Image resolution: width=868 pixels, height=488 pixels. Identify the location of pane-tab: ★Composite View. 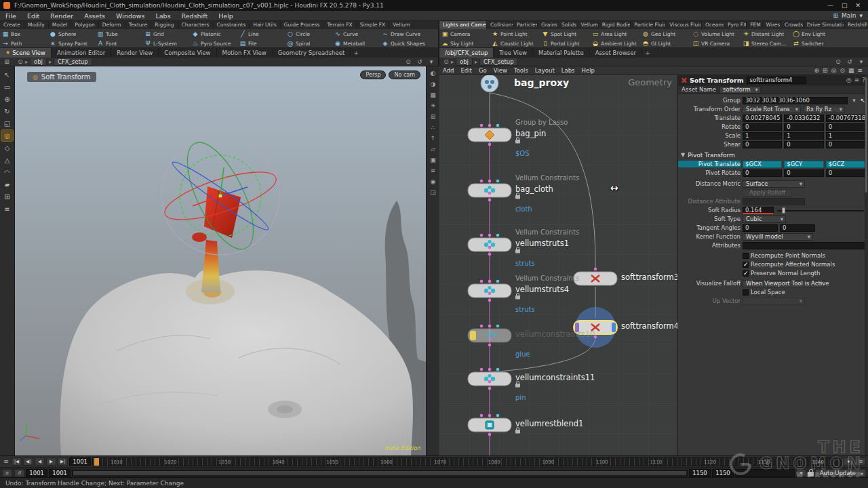
(187, 53).